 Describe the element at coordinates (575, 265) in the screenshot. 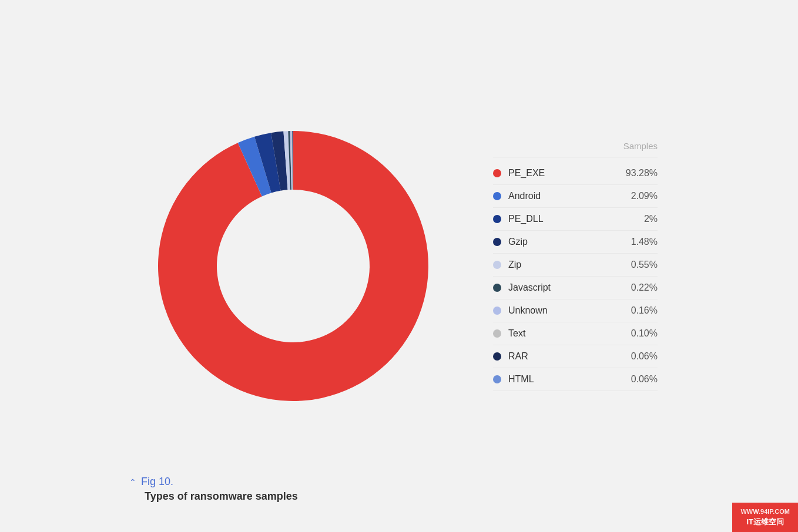

I see `legend-item: Zip0.55%` at that location.